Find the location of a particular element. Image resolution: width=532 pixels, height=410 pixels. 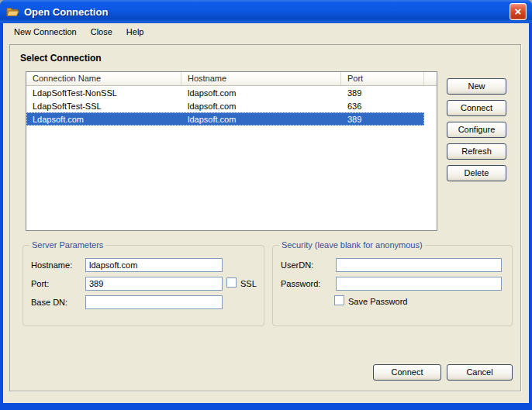

new-button: New is located at coordinates (476, 87).